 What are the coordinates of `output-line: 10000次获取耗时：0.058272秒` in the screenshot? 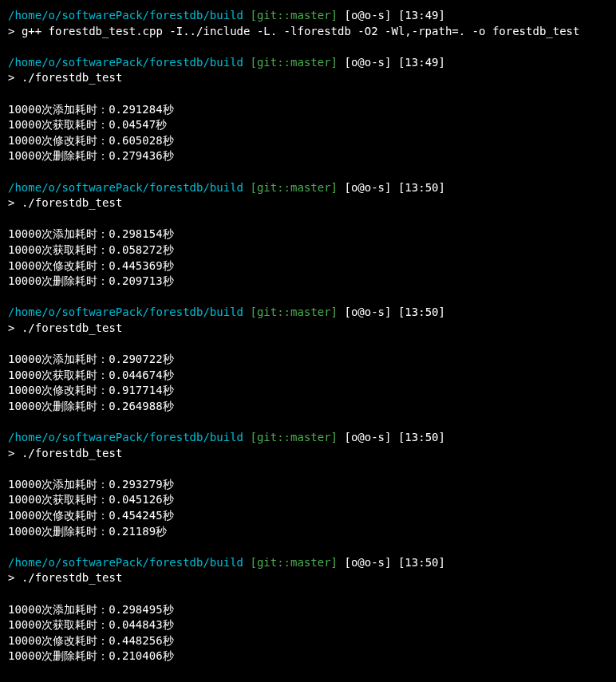 It's located at (308, 250).